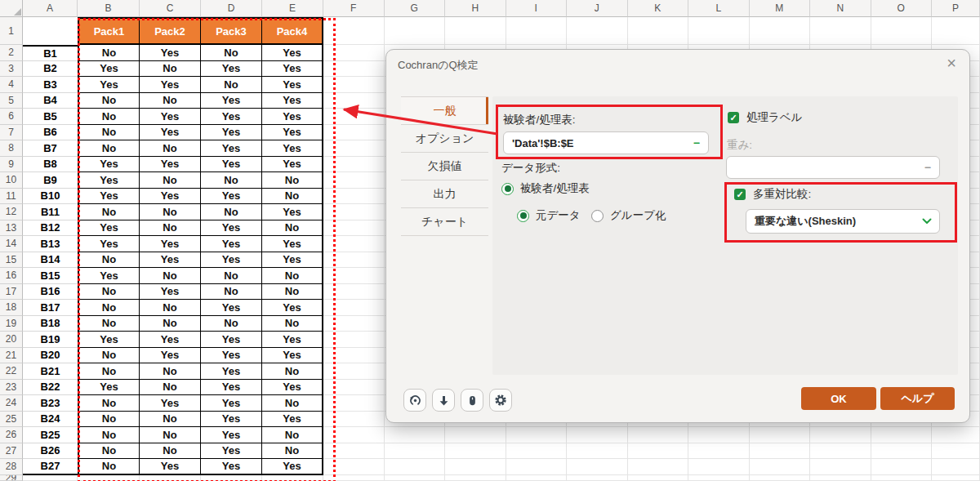  I want to click on row-label-cell: B16, so click(51, 292).